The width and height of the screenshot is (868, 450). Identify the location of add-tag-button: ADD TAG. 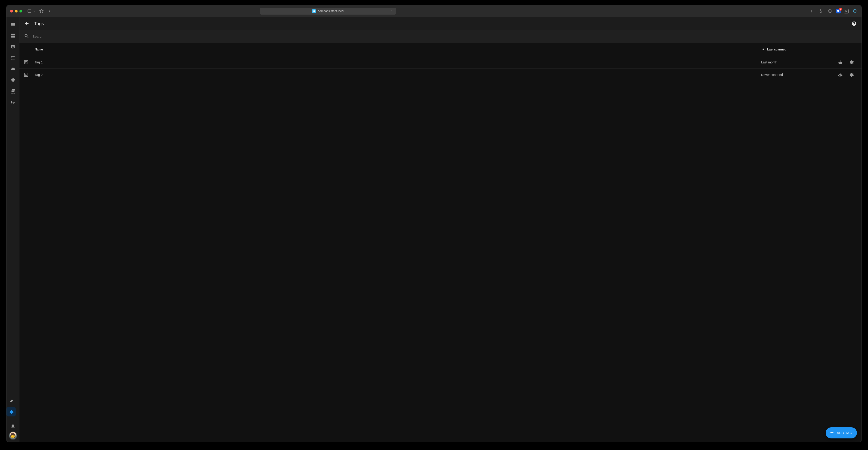
(841, 433).